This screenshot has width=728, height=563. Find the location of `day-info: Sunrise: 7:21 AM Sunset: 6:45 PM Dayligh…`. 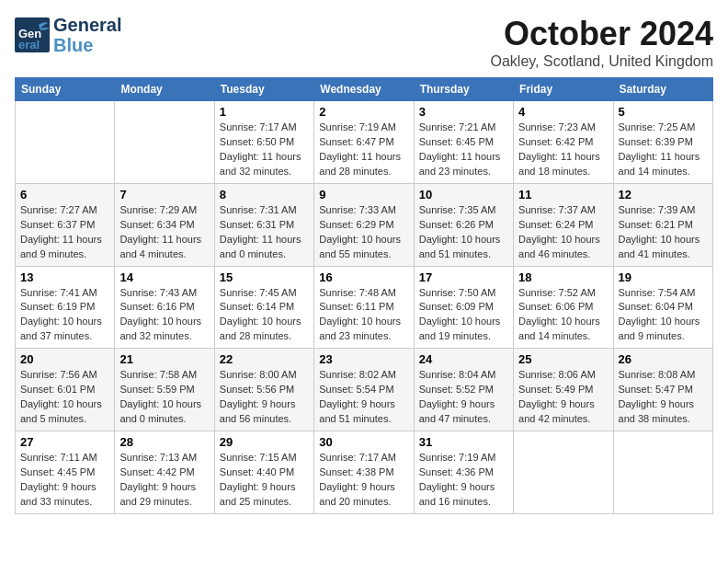

day-info: Sunrise: 7:21 AM Sunset: 6:45 PM Dayligh… is located at coordinates (463, 150).